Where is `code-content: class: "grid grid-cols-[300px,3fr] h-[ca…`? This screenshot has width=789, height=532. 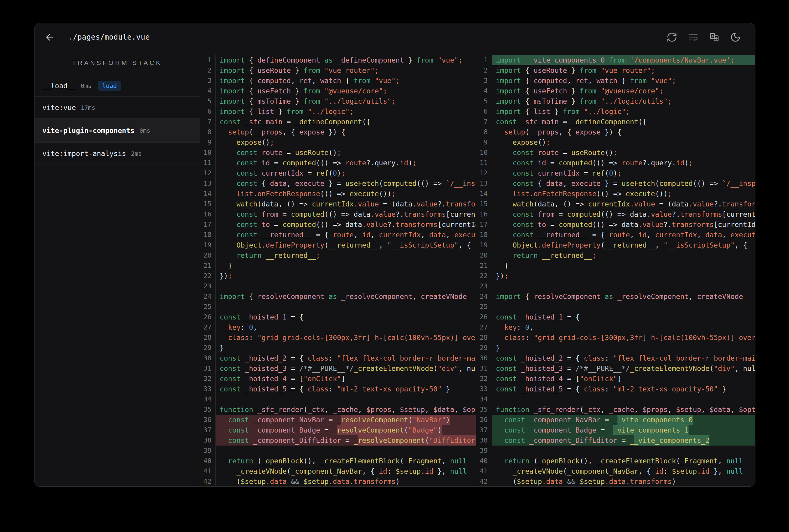 code-content: class: "grid grid-cols-[300px,3fr] h-[ca… is located at coordinates (623, 338).